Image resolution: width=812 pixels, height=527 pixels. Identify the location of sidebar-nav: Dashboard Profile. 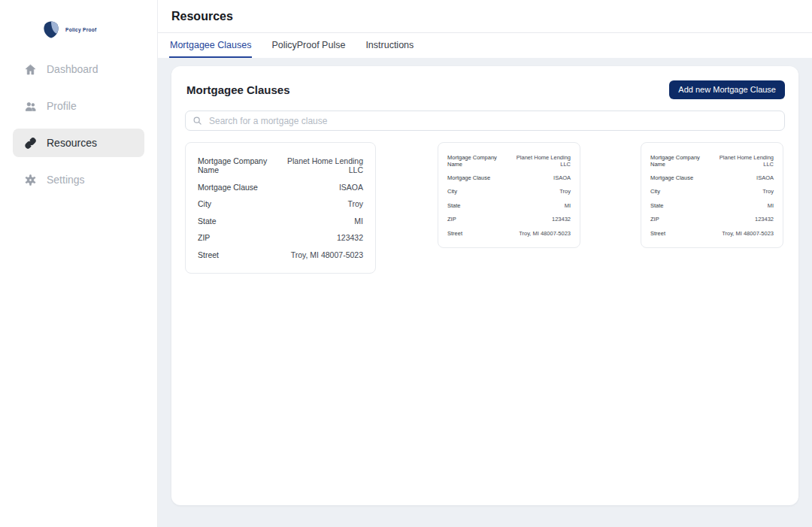
(78, 129).